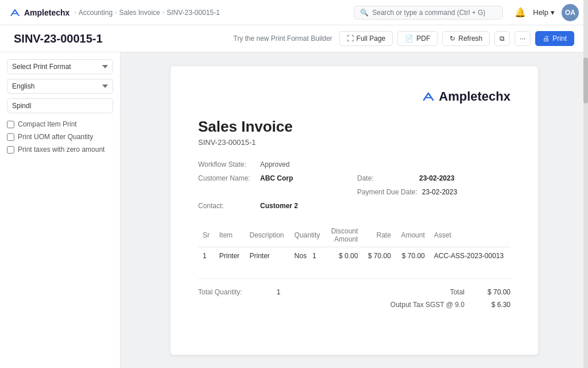 This screenshot has height=368, width=588. What do you see at coordinates (274, 164) in the screenshot?
I see `workflow-row: Workflow State: Approved` at bounding box center [274, 164].